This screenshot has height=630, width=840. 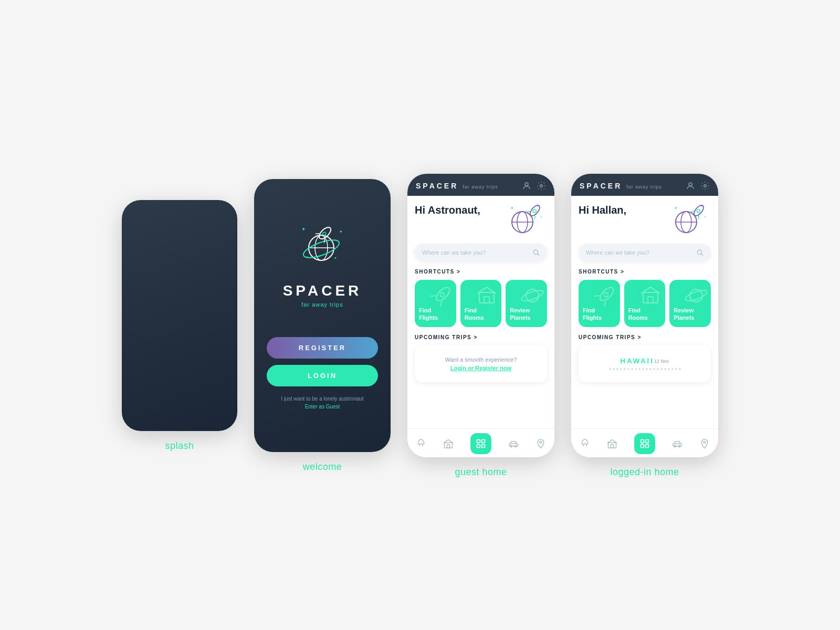 I want to click on logged-shortcut-find-rooms: FindRooms, so click(x=645, y=303).